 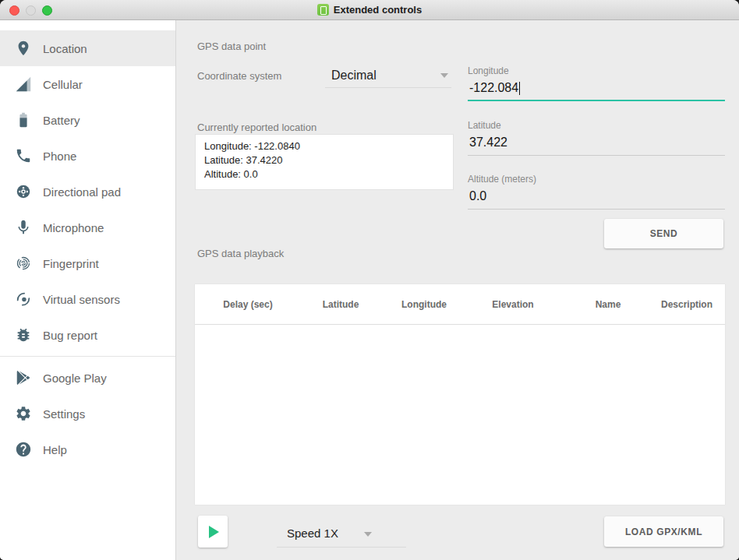 I want to click on phone-handset-icon, so click(x=23, y=156).